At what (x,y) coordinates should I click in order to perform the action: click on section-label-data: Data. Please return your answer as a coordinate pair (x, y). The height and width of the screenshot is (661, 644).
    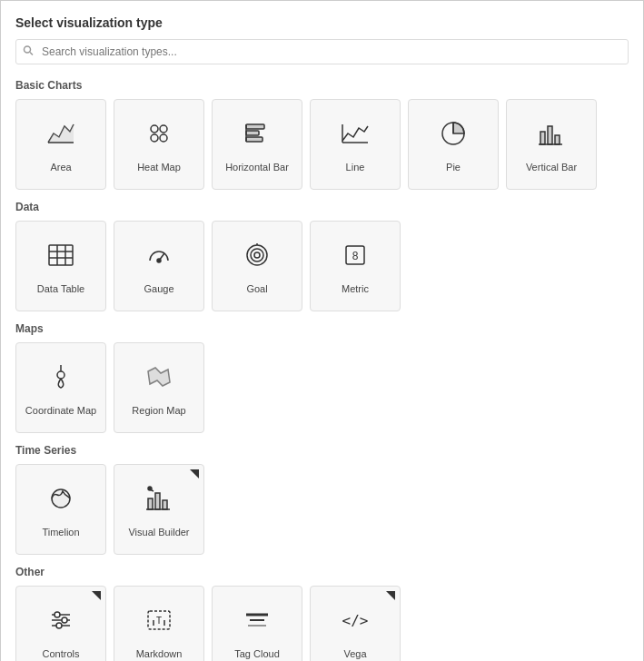
    Looking at the image, I should click on (322, 207).